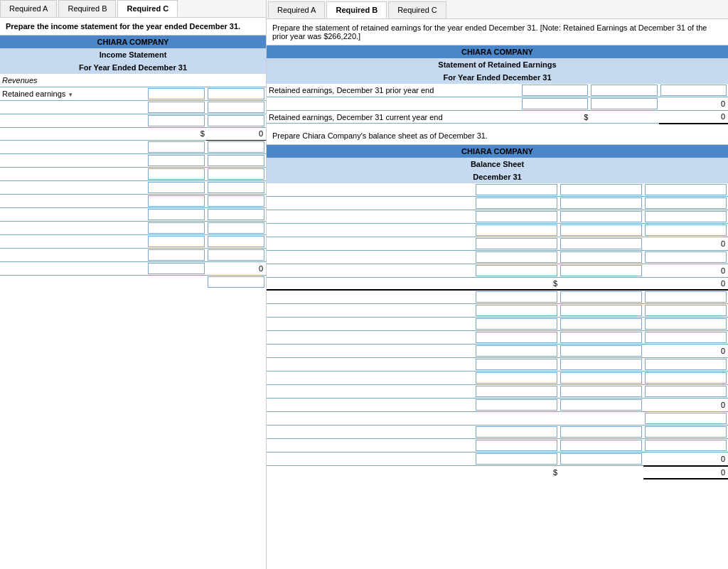 This screenshot has width=728, height=569. What do you see at coordinates (516, 432) in the screenshot?
I see `bs-final-input-1b` at bounding box center [516, 432].